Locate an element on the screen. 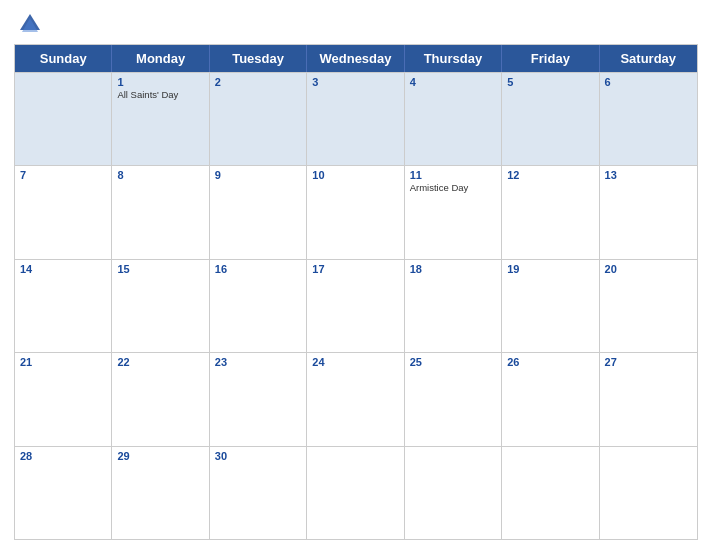 The image size is (712, 550). logo-bird-icon is located at coordinates (30, 24).